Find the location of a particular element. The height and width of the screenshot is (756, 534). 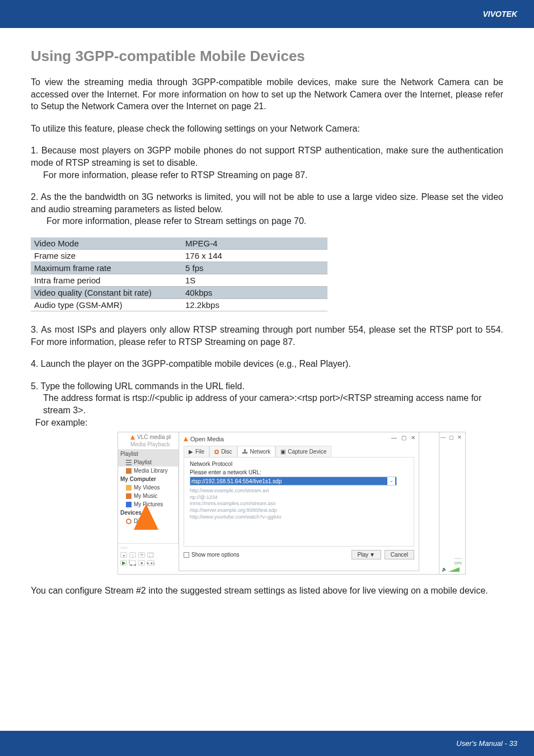

url-input: rtsp://192.168.51.64:554/live1s1.sdp ⌄ is located at coordinates (293, 481).